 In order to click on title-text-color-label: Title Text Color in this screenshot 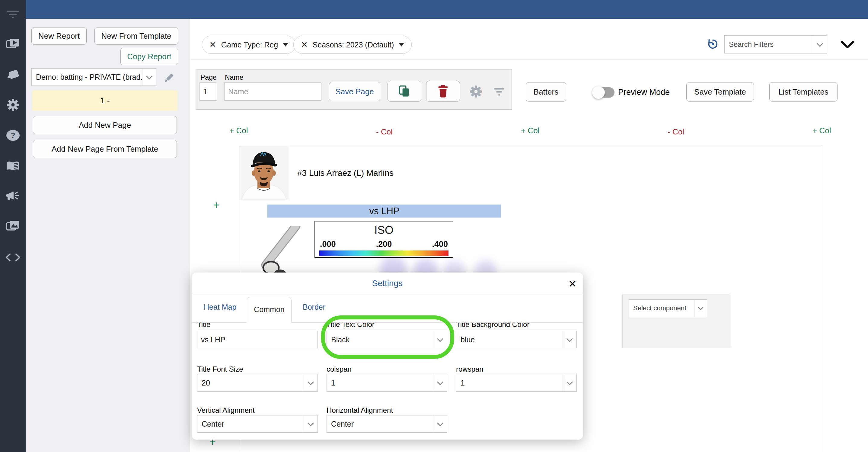, I will do `click(350, 324)`.